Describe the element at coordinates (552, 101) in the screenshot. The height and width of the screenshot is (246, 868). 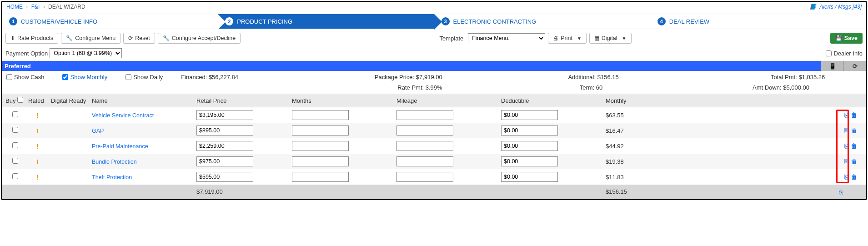
I see `col-deductible: Deductible` at that location.